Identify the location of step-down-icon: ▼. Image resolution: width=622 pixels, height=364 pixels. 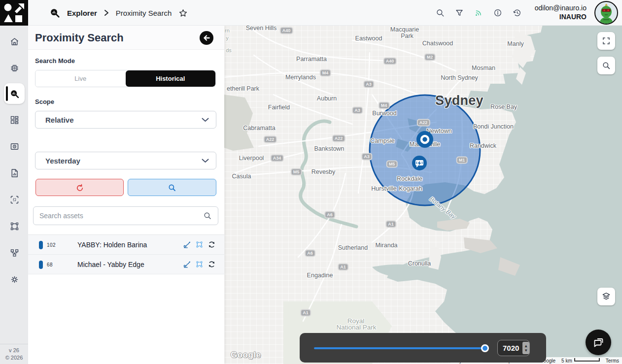
(526, 351).